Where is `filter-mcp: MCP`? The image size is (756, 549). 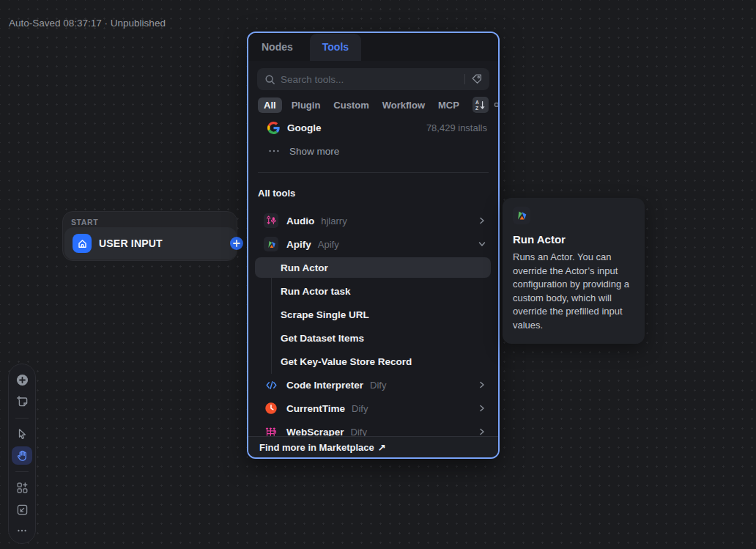 filter-mcp: MCP is located at coordinates (448, 106).